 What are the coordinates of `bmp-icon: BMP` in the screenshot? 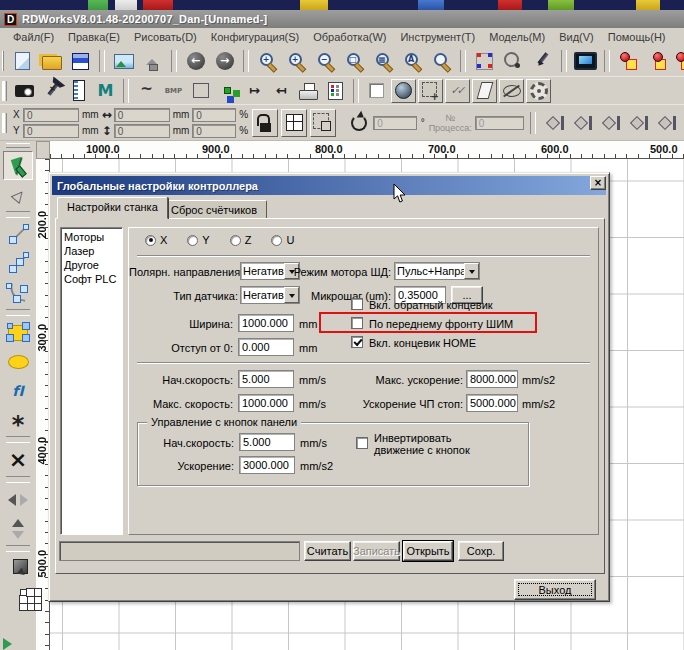 It's located at (174, 91).